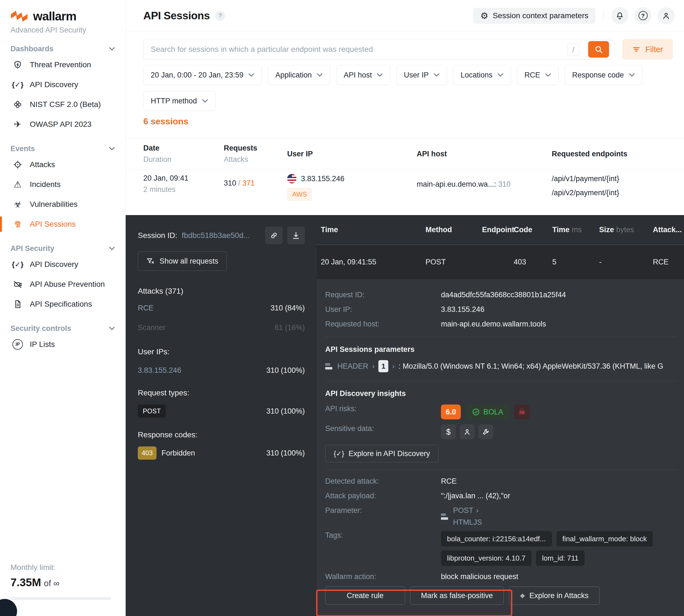 The width and height of the screenshot is (684, 616). What do you see at coordinates (383, 481) in the screenshot?
I see `detected-attack-label: Detected attack:` at bounding box center [383, 481].